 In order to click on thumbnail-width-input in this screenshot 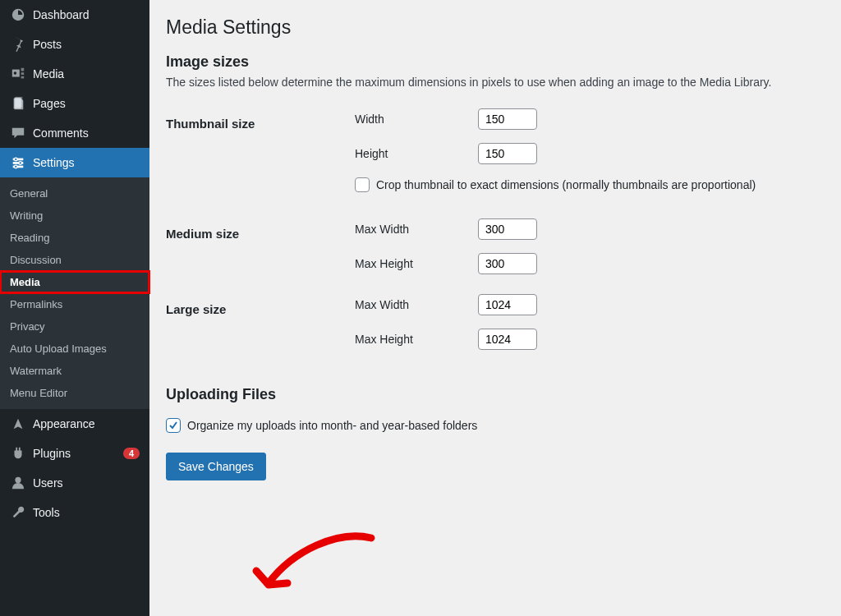, I will do `click(508, 119)`.